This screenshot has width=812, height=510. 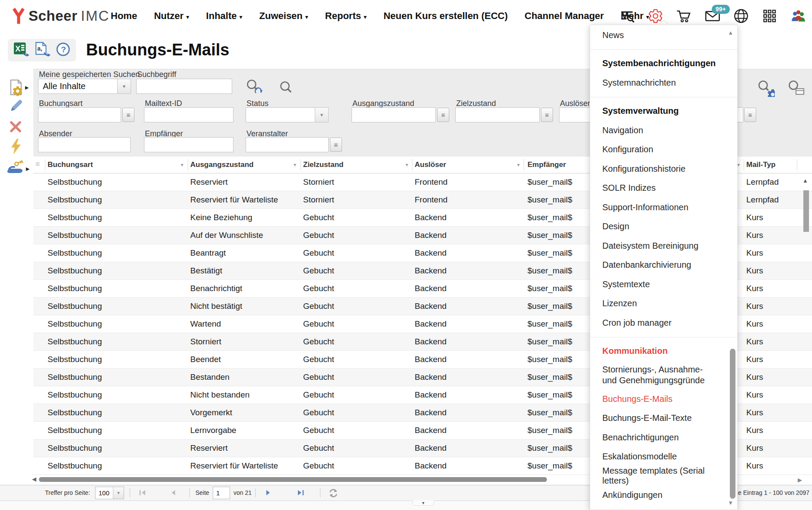 What do you see at coordinates (664, 246) in the screenshot?
I see `menu-item-12: Dateisystem Bereinigung` at bounding box center [664, 246].